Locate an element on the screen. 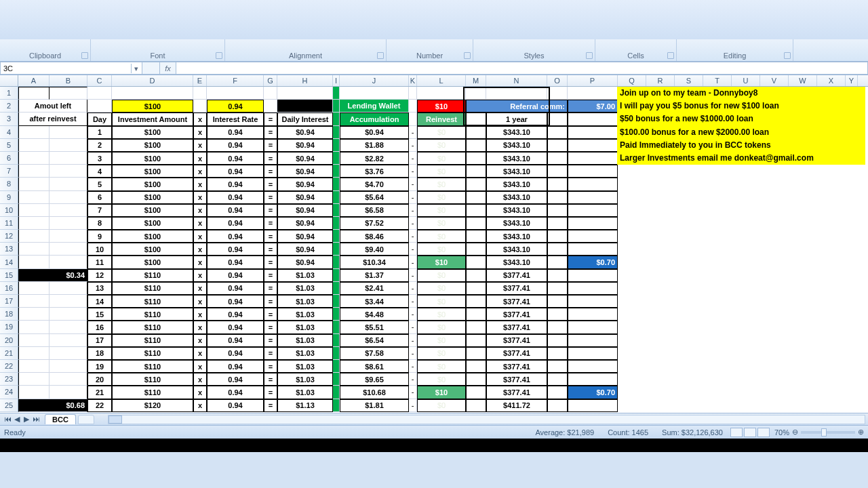 This screenshot has width=868, height=488. cell-day: 6 is located at coordinates (100, 198).